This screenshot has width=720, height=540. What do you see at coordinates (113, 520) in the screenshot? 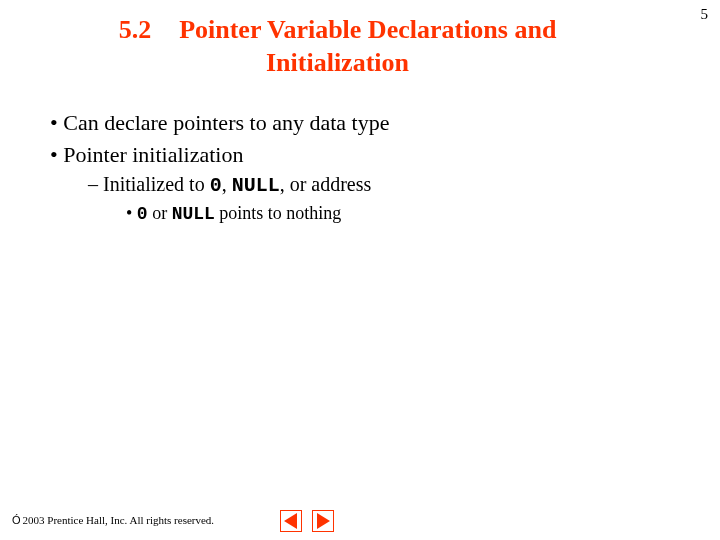
I see `copyright-footer: Ó 2003 Prentice Hall, Inc. All rights re…` at bounding box center [113, 520].